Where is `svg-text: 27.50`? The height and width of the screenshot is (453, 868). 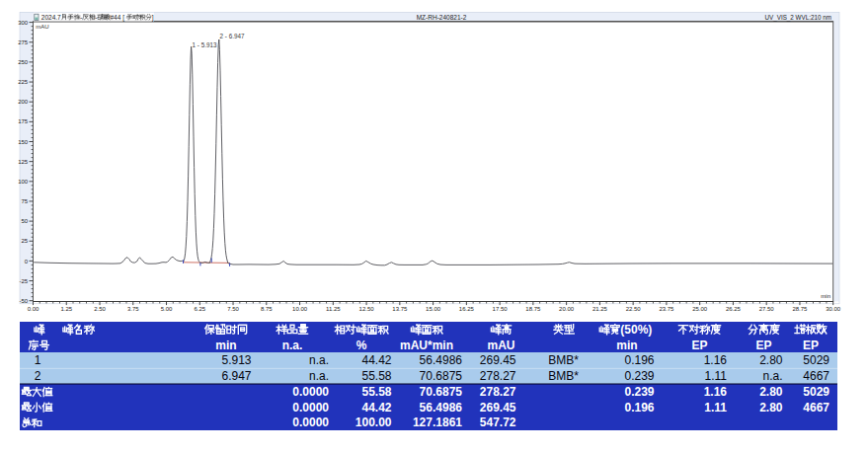
svg-text: 27.50 is located at coordinates (767, 309).